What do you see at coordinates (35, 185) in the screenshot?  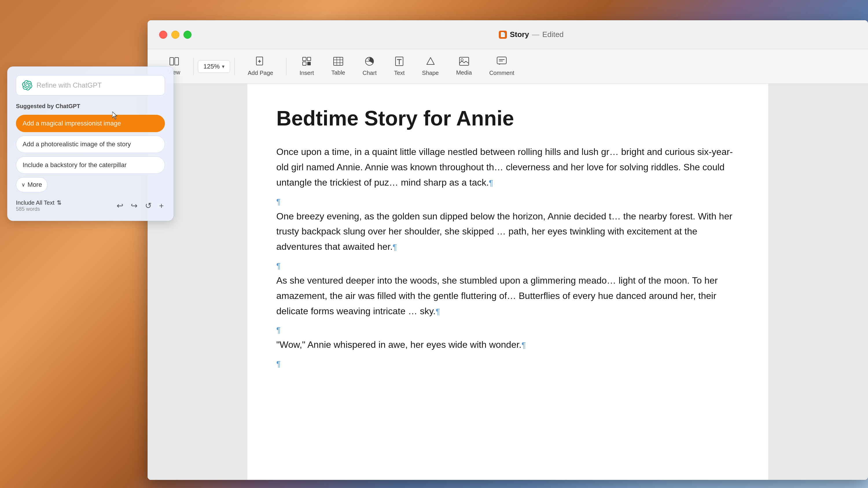 I see `more-label: More` at bounding box center [35, 185].